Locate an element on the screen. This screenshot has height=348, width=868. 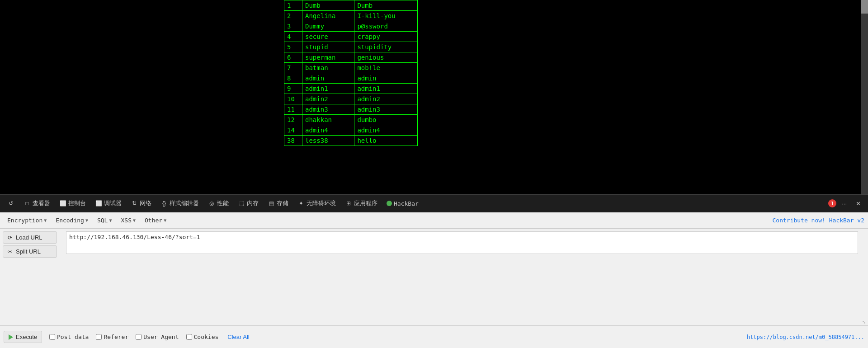
devtools-tab-debugger: ⬜ 调试器 is located at coordinates (108, 203).